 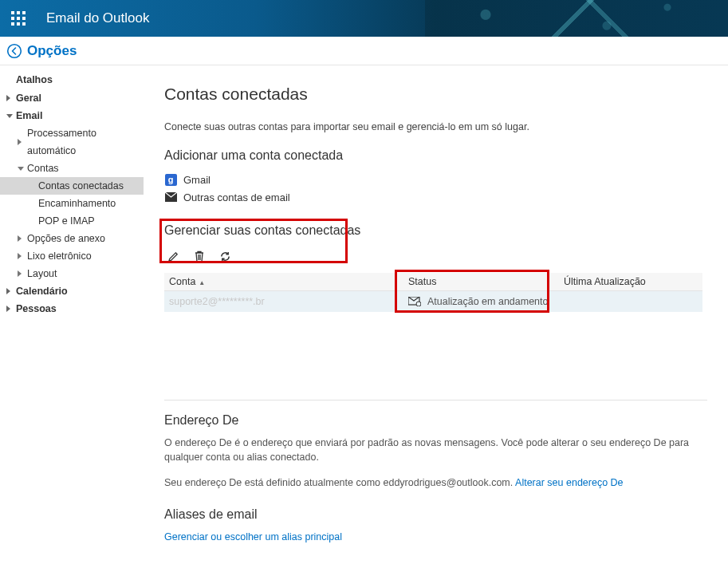 What do you see at coordinates (171, 180) in the screenshot?
I see `gmail-icon: g` at bounding box center [171, 180].